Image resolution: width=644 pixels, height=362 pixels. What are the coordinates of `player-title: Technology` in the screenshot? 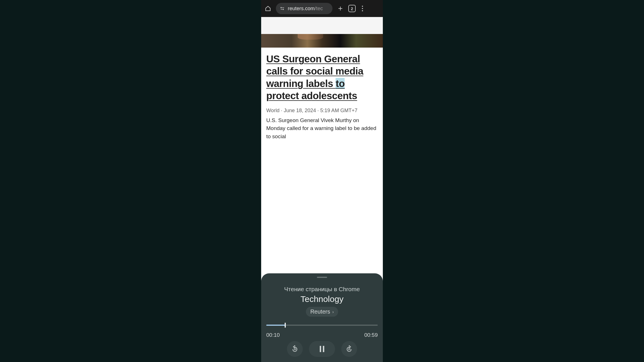 It's located at (322, 299).